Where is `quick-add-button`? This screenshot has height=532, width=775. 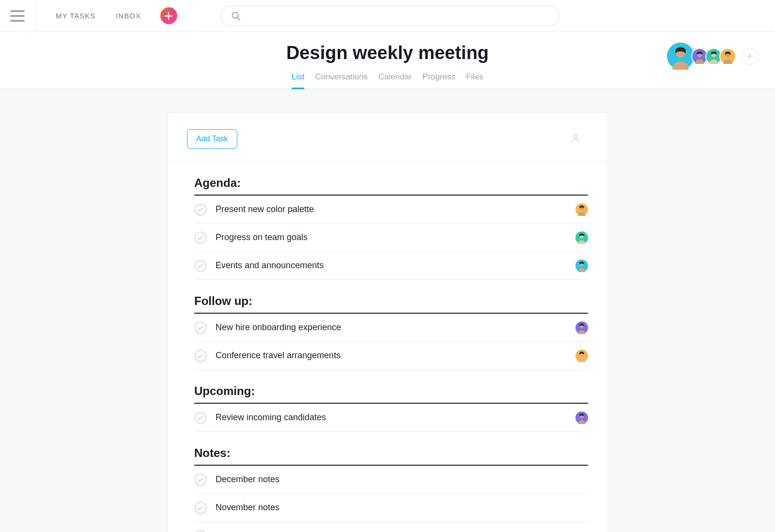
quick-add-button is located at coordinates (169, 15).